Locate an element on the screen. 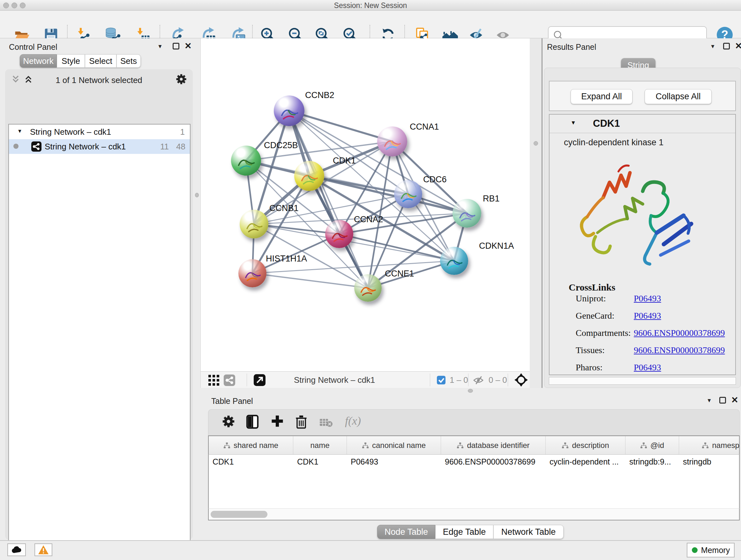  collapse-all-button: Collapse All is located at coordinates (678, 97).